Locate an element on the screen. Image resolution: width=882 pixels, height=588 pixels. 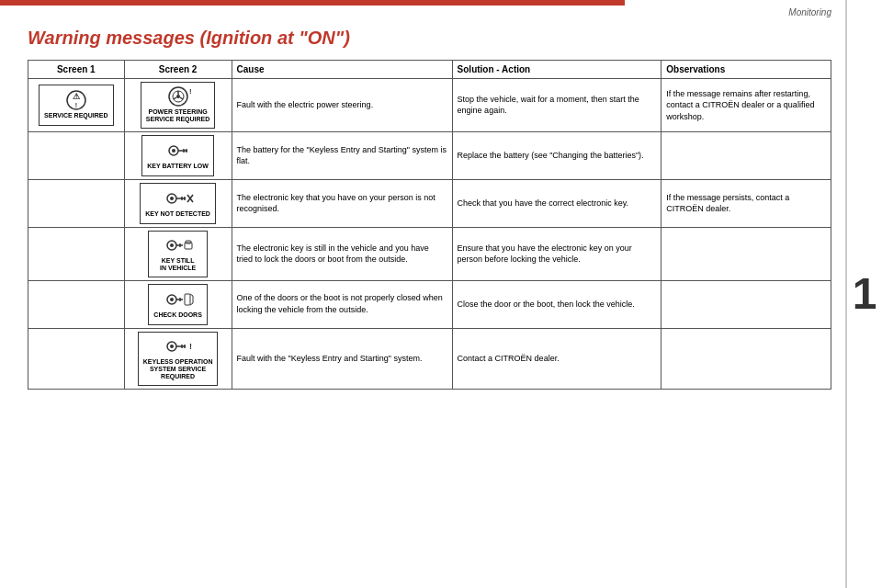
check-doors-icon: CHECK DOORS is located at coordinates (178, 305).